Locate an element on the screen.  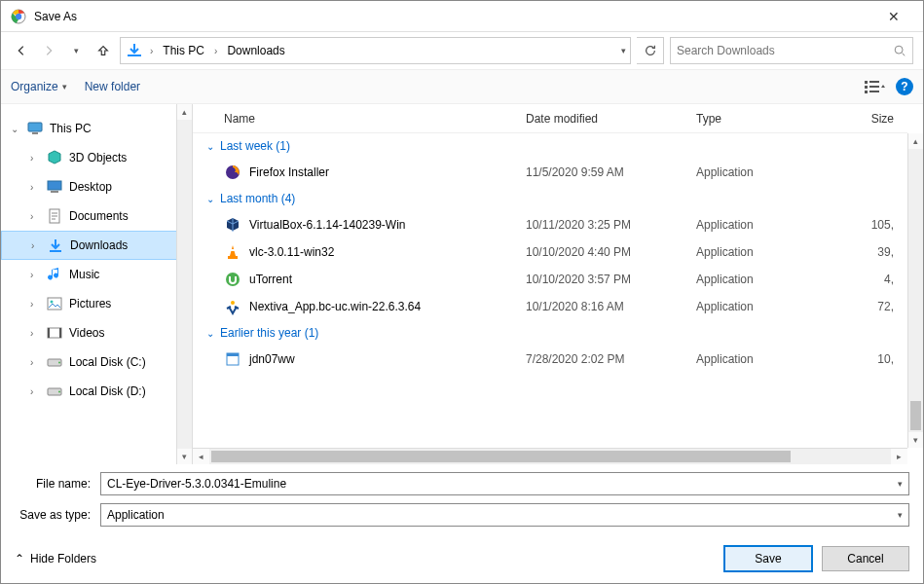
hide-folders-button: ⌃ Hide Folders is located at coordinates (55, 559).